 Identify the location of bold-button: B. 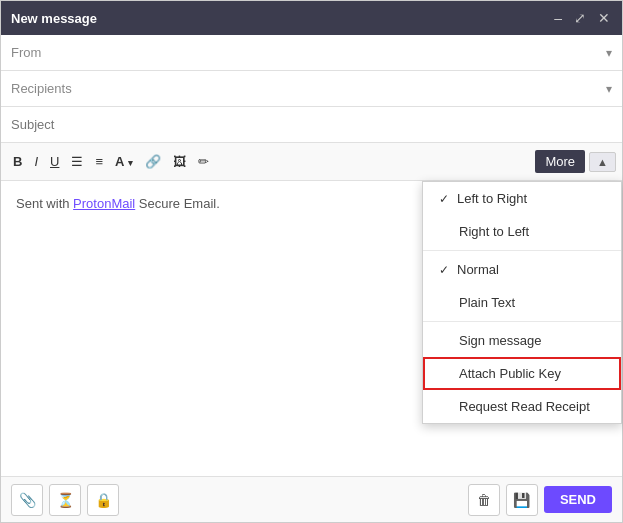
(18, 162).